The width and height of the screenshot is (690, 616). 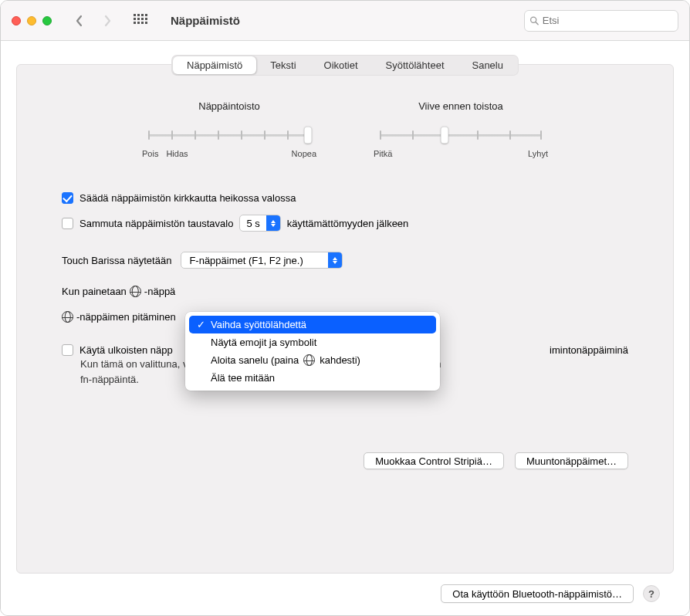 I want to click on search-field-wrapper, so click(x=601, y=21).